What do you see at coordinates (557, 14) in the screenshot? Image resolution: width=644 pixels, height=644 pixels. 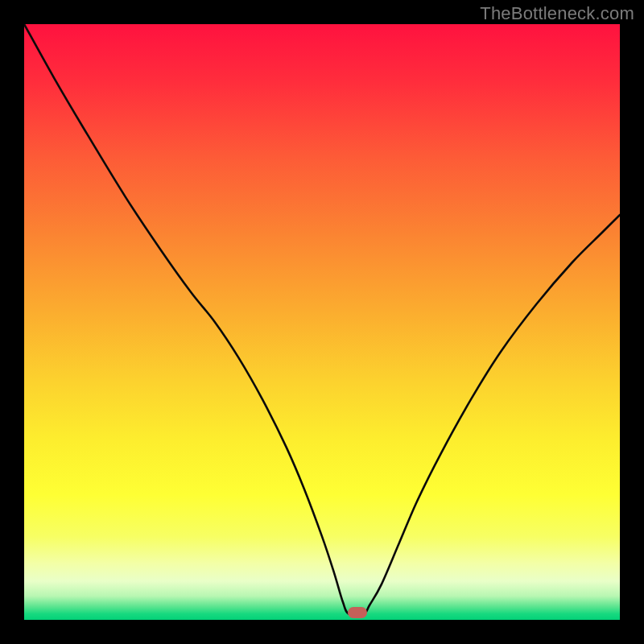 I see `watermark-label: TheBottleneck.com` at bounding box center [557, 14].